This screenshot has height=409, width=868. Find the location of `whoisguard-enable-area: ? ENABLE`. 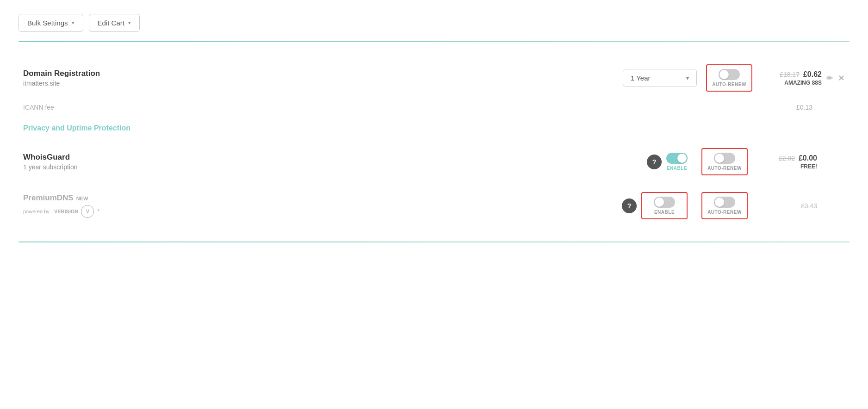

whoisguard-enable-area: ? ENABLE is located at coordinates (667, 162).